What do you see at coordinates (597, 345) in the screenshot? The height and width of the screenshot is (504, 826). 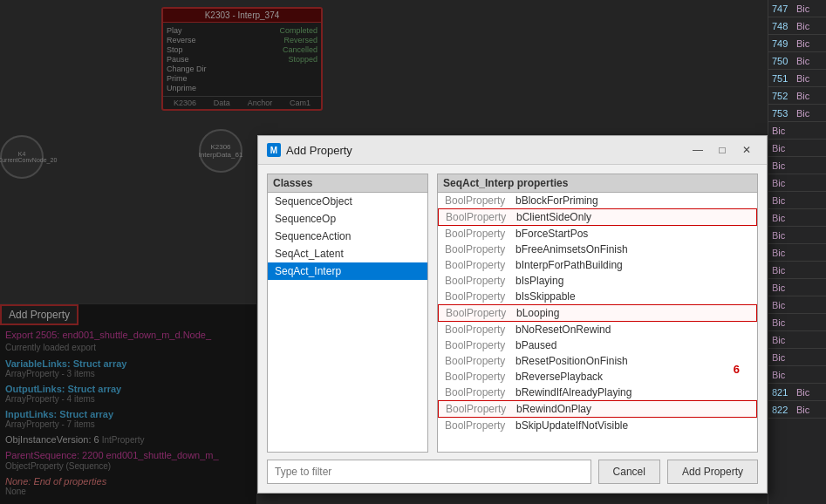 I see `prop-row-bpaused: BoolProperty bPaused` at bounding box center [597, 345].